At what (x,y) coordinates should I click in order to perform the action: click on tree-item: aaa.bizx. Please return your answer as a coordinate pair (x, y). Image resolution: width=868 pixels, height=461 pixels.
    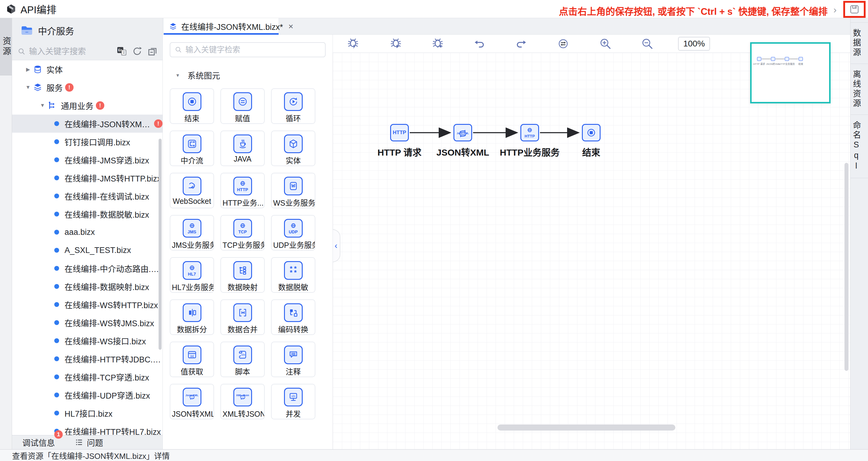
    Looking at the image, I should click on (87, 232).